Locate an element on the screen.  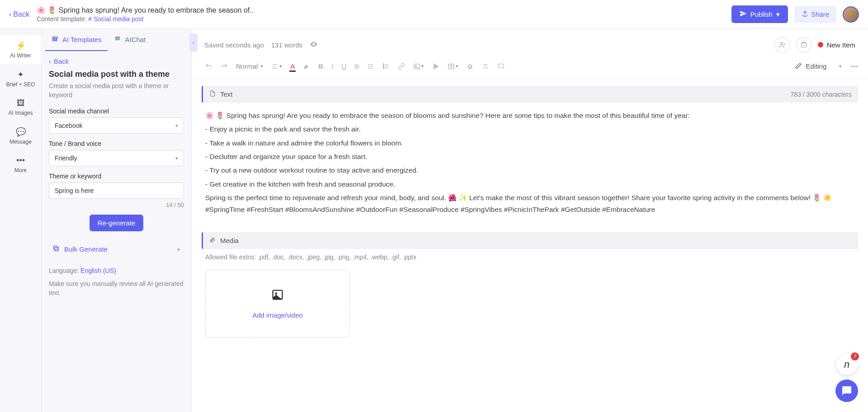
channel-select: Facebook ▾ is located at coordinates (117, 126).